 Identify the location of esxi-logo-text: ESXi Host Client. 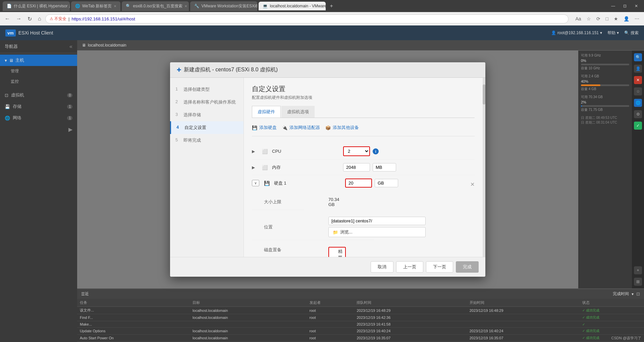
(36, 33).